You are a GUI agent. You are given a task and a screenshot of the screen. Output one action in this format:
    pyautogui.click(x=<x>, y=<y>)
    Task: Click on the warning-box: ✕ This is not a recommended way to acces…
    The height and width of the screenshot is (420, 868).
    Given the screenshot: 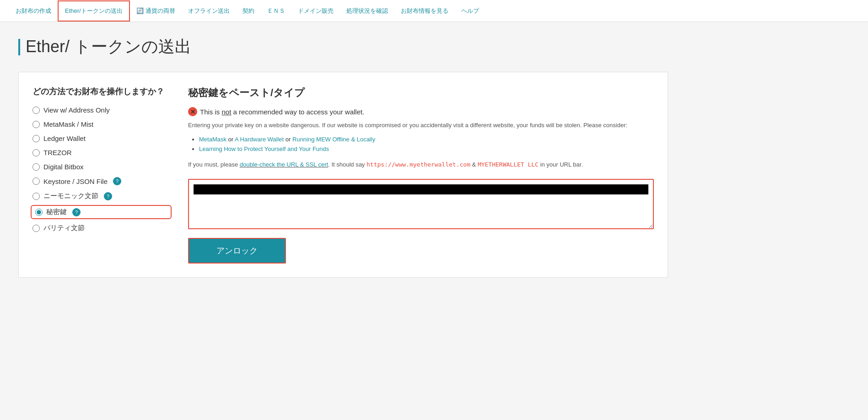 What is the action you would take?
    pyautogui.click(x=421, y=138)
    